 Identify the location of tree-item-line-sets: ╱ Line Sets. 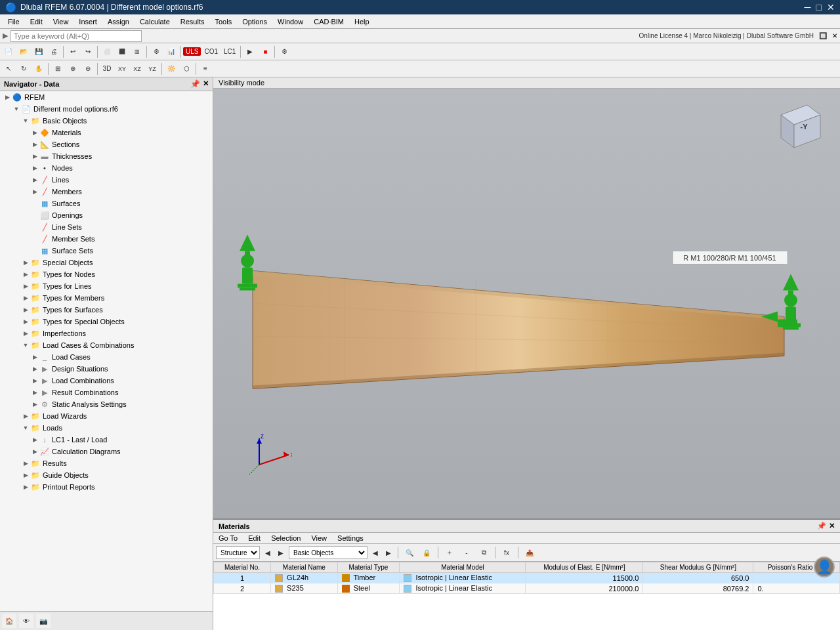
(106, 227).